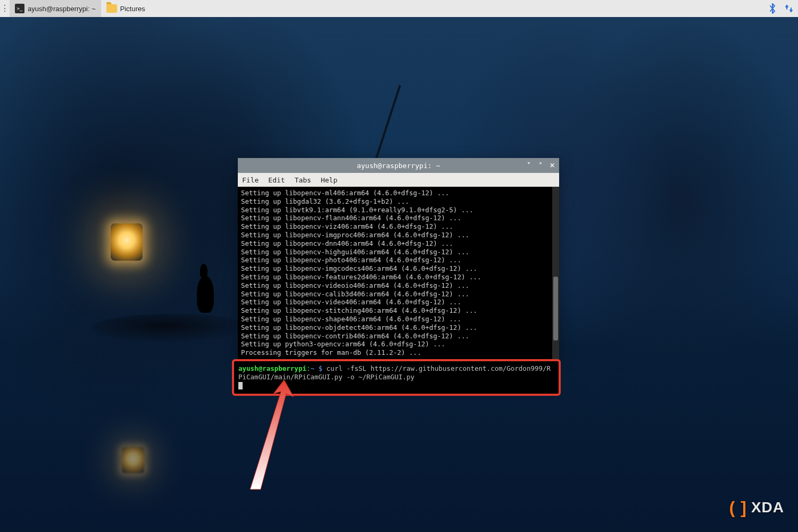 The width and height of the screenshot is (798, 532). What do you see at coordinates (399, 166) in the screenshot?
I see `window-title: ayush@raspberrypi: ~` at bounding box center [399, 166].